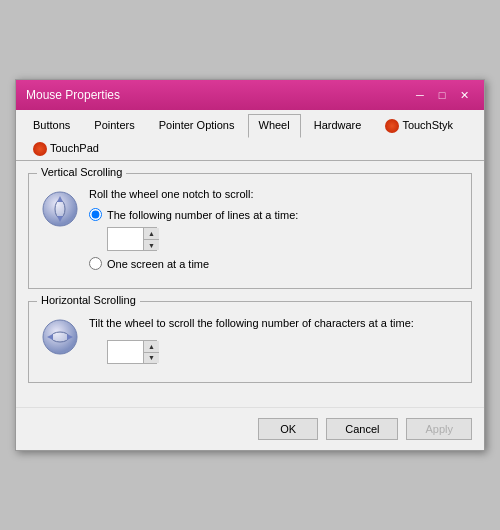 The image size is (500, 530). Describe the element at coordinates (126, 239) in the screenshot. I see `lines-input: 5` at that location.